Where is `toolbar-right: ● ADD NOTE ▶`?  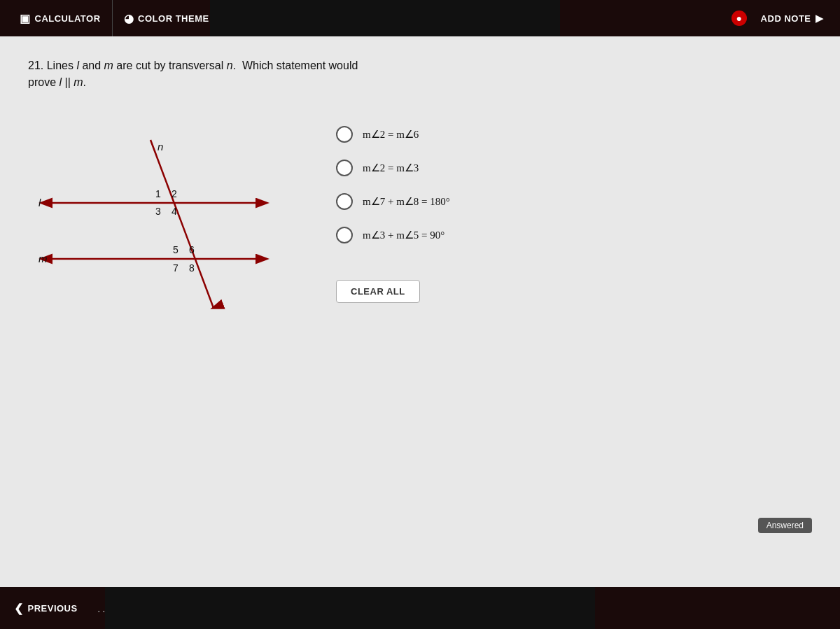 toolbar-right: ● ADD NOTE ▶ is located at coordinates (781, 18).